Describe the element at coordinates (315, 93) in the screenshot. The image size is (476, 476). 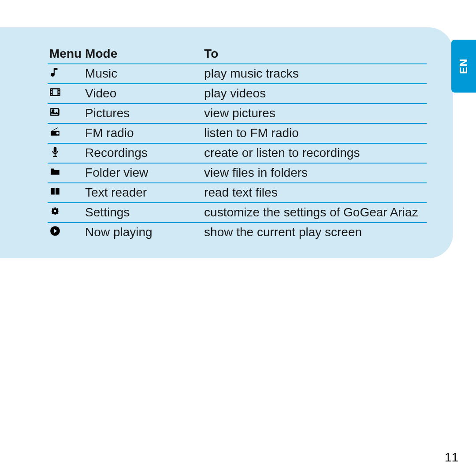
I see `to-cell: play videos` at that location.